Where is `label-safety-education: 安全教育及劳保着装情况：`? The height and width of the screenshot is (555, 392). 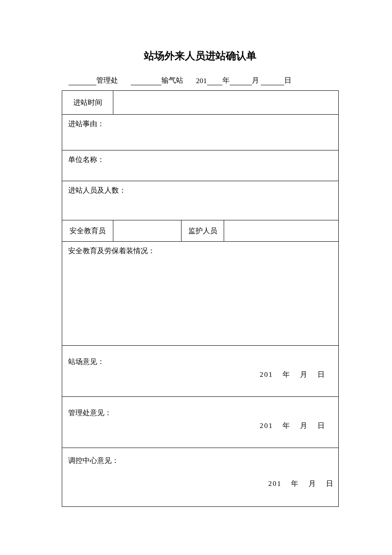 label-safety-education: 安全教育及劳保着装情况： is located at coordinates (112, 251).